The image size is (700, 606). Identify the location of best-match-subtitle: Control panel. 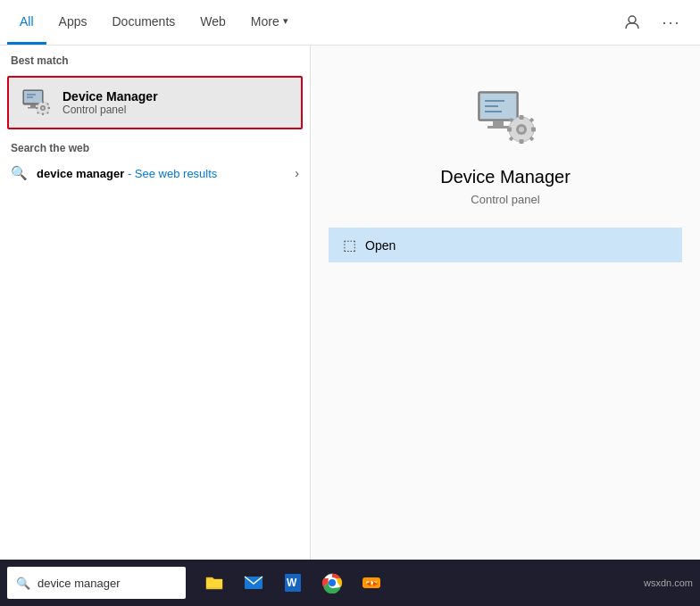
(111, 110).